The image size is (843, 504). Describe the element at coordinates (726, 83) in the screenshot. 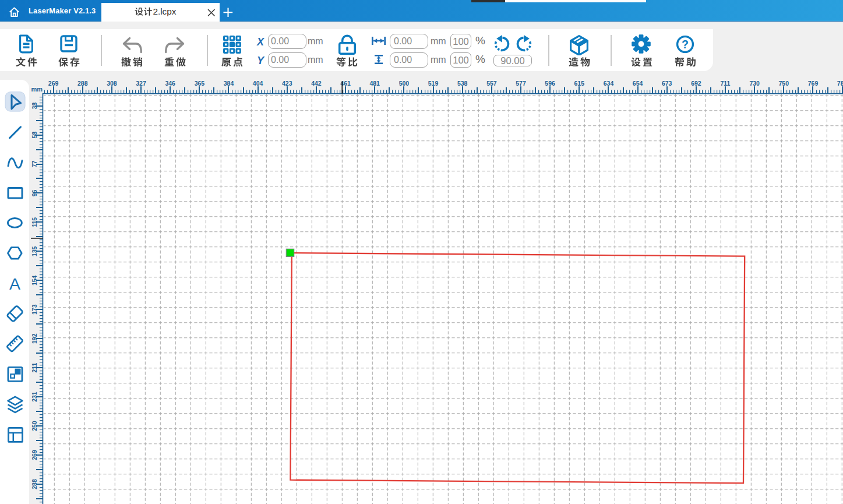

I see `svg-text: 711` at that location.